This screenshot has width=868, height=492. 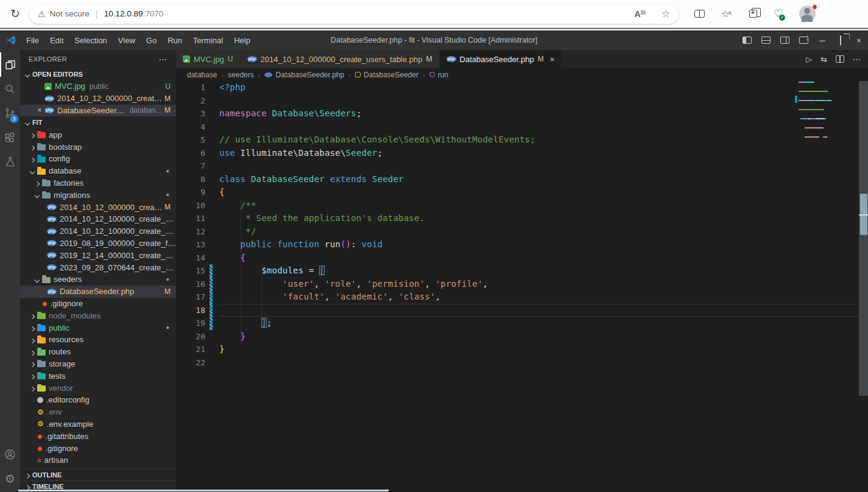 What do you see at coordinates (522, 153) in the screenshot?
I see `code-line-6: 6use Illuminate\Database\Seeder;` at bounding box center [522, 153].